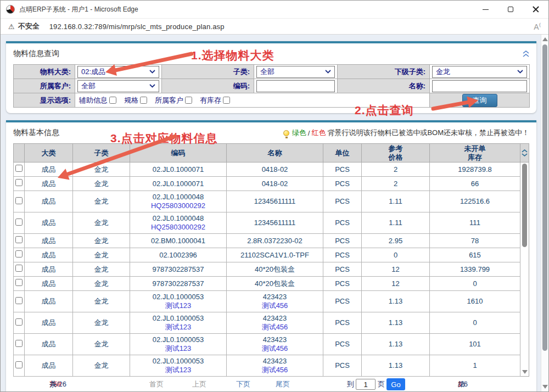 Image resolution: width=549 pixels, height=392 pixels. I want to click on go-button: Go, so click(396, 384).